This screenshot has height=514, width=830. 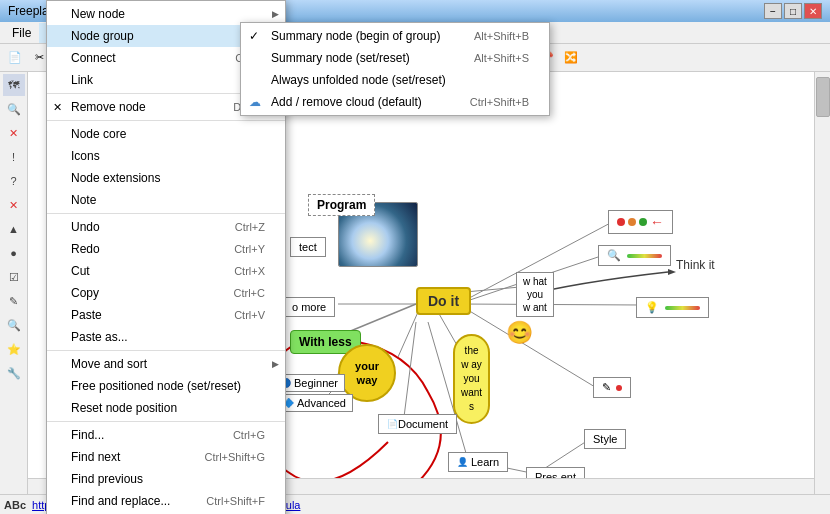 I want to click on toolbar-new-node: 📄, so click(x=15, y=58).